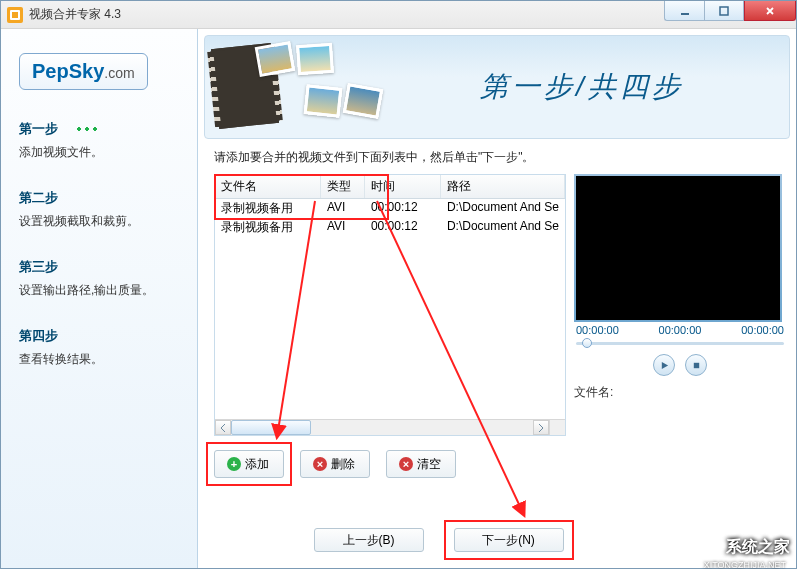 This screenshot has width=797, height=569. What do you see at coordinates (99, 72) in the screenshot?
I see `brand-logo: PepSky.com` at bounding box center [99, 72].